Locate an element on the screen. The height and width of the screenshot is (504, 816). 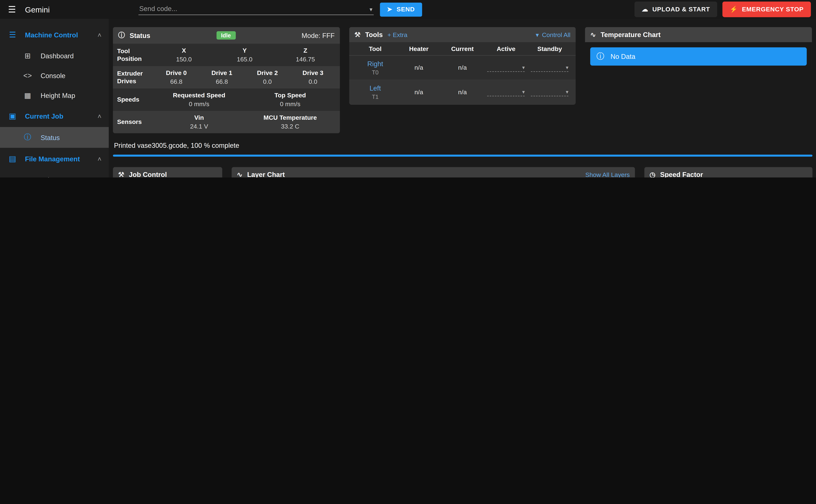
sidebar-section-current-job: ▣ Current Job ˄ is located at coordinates (54, 116).